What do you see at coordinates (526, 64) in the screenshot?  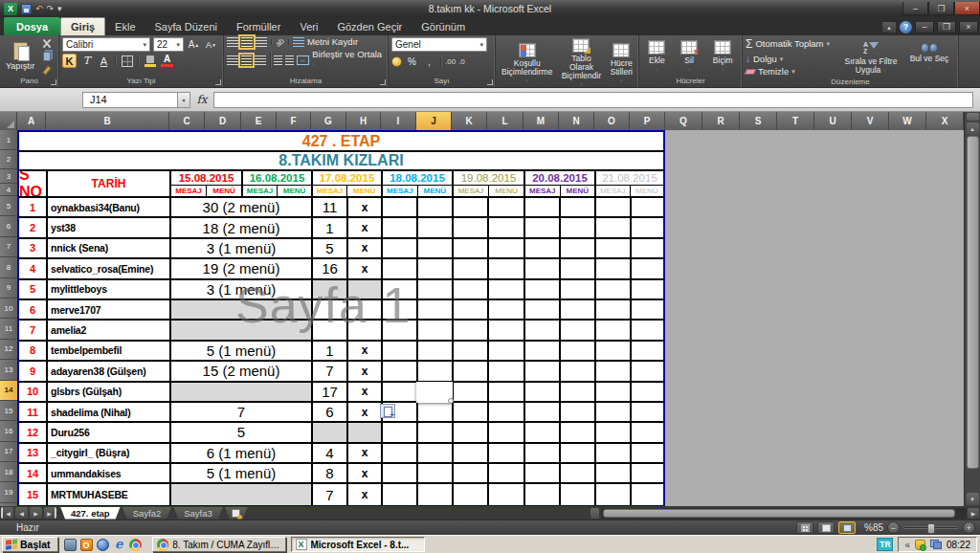 I see `conditional-formatting-button: Koşullu Biçimlendirme ▾` at bounding box center [526, 64].